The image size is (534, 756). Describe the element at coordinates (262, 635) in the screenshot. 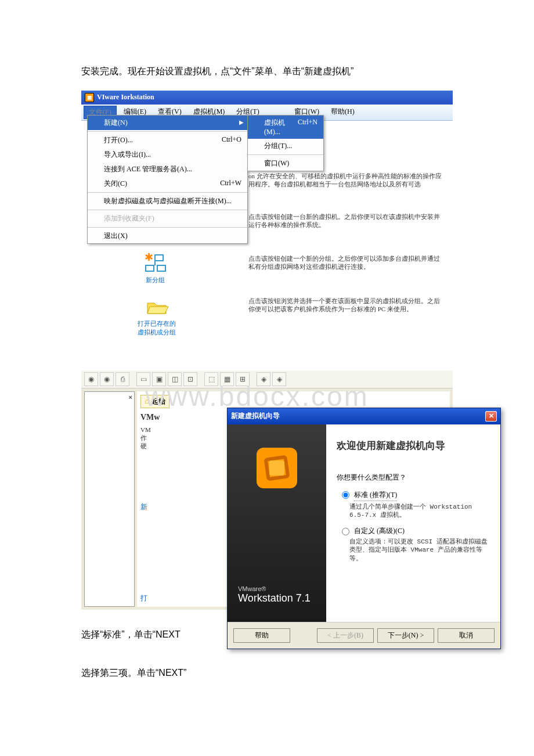

I see `wizard-help-button: 帮助` at that location.